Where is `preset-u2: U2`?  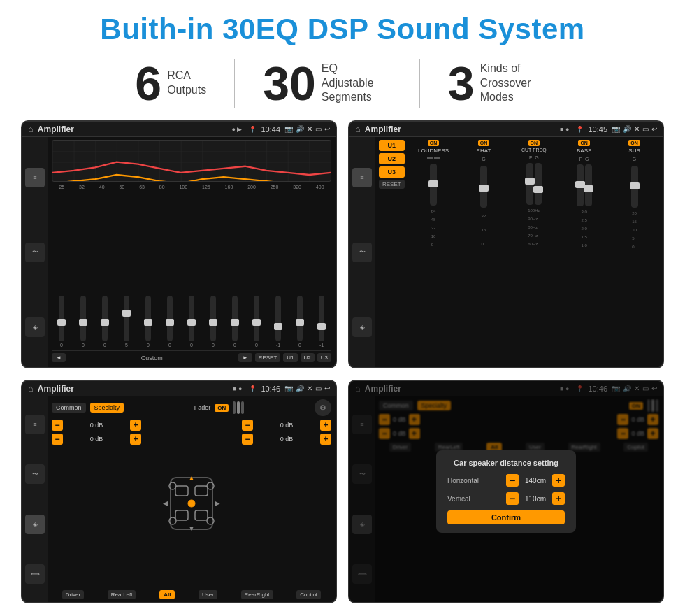 preset-u2: U2 is located at coordinates (391, 159).